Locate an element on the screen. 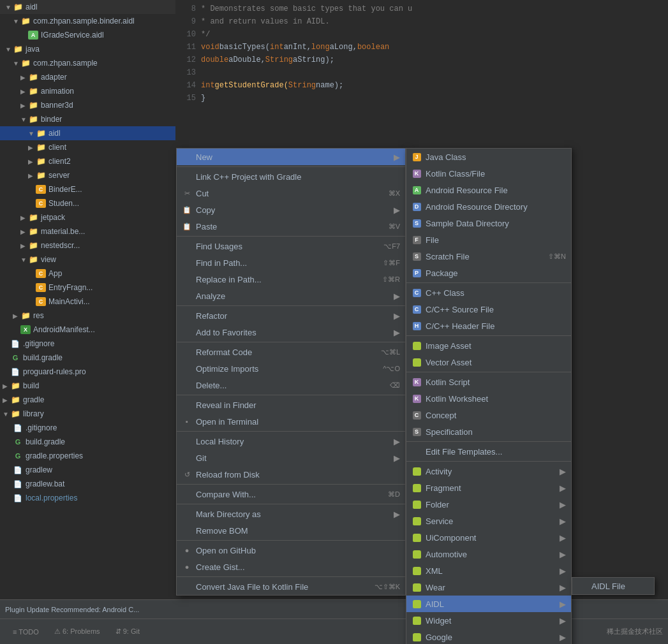 The width and height of the screenshot is (668, 644). right-menu-item-kotlin-worksheet: KKotlin Worksheet is located at coordinates (489, 399).